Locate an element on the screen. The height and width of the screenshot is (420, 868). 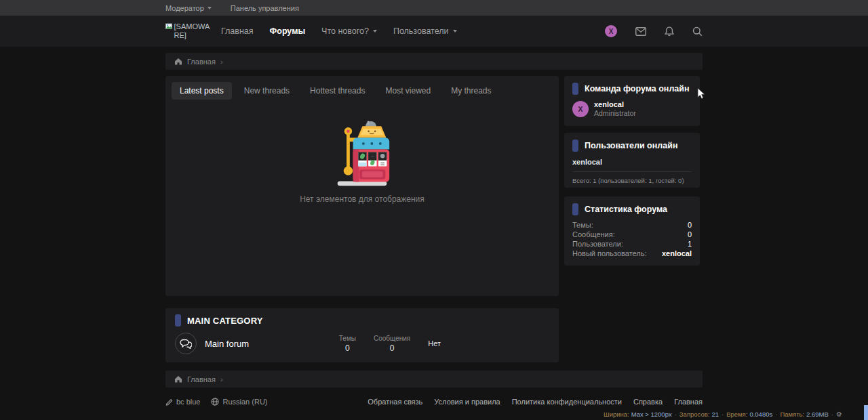
staff-avatar: X is located at coordinates (580, 109).